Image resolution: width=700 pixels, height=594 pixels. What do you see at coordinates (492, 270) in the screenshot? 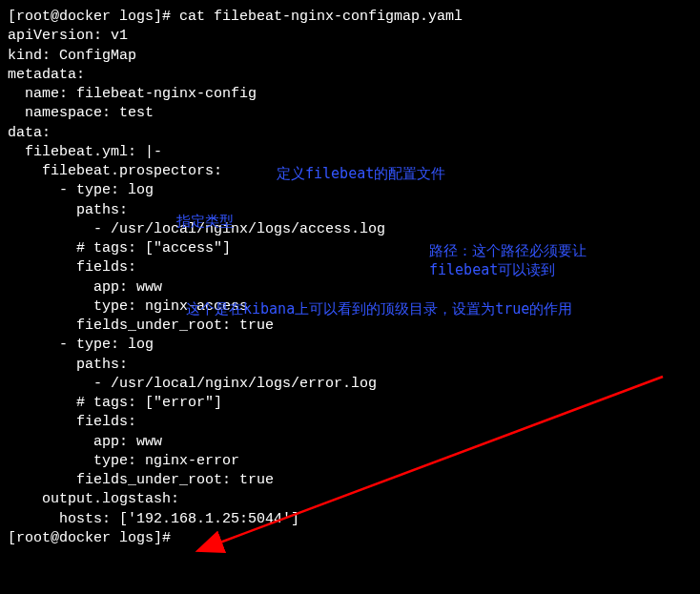
I see `annotation-path-line2: filebeat可以读到` at bounding box center [492, 270].